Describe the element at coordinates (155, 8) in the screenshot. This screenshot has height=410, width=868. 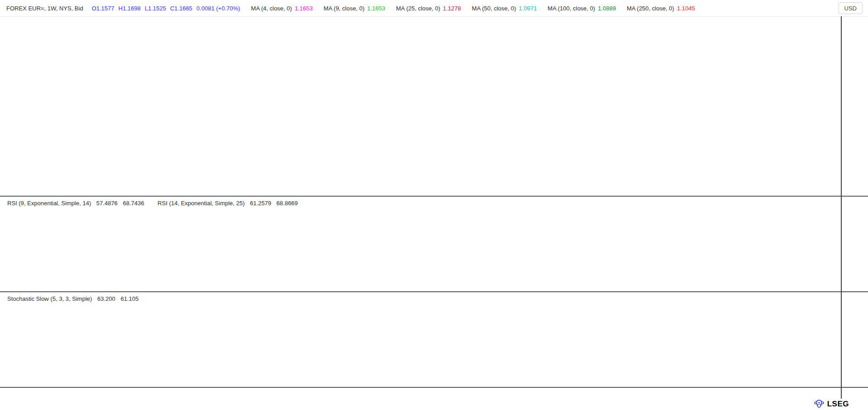
I see `ohlc-segment: L1.1525` at that location.